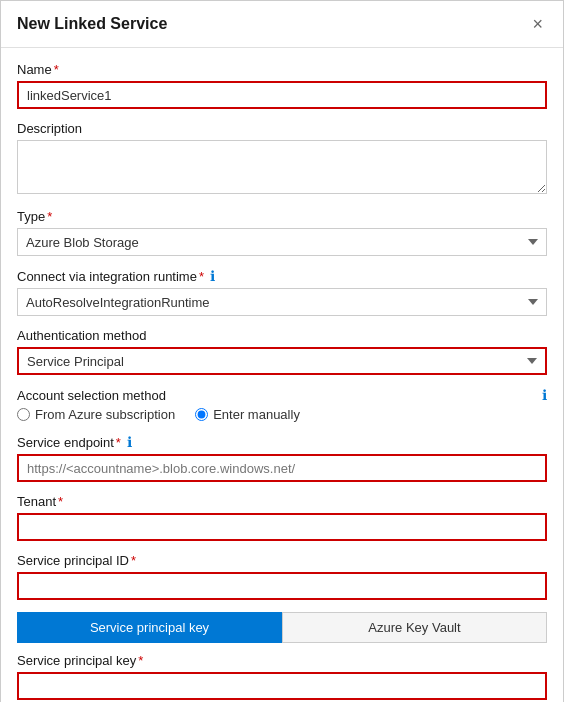 The width and height of the screenshot is (564, 702). Describe the element at coordinates (282, 404) in the screenshot. I see `account-selection-field-group: Account selection method ℹ From Azure su…` at that location.